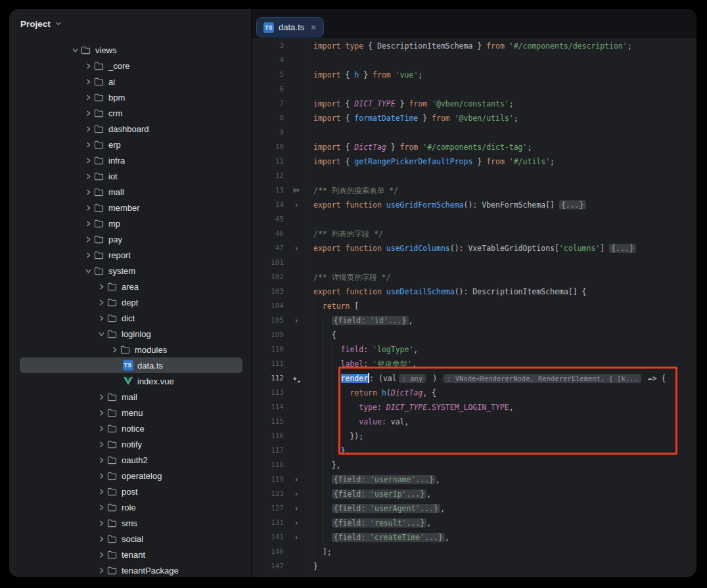  Describe the element at coordinates (130, 365) in the screenshot. I see `tree-item-data.ts: TSdata.ts` at that location.